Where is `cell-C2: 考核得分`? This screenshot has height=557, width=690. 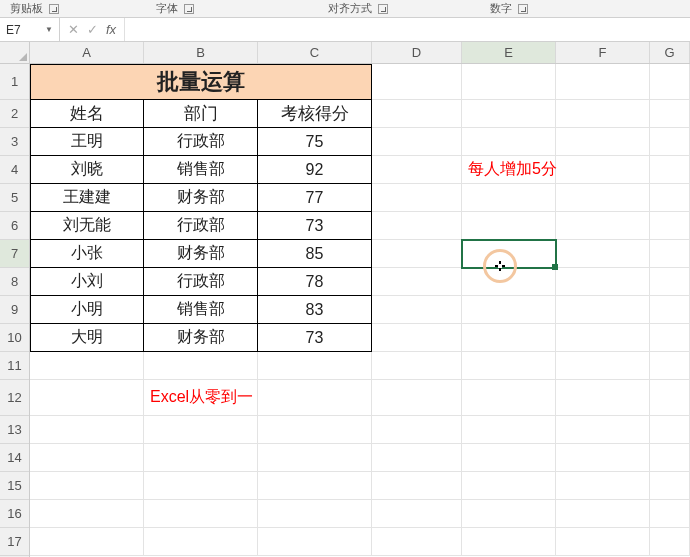
cell-C2: 考核得分 is located at coordinates (315, 114).